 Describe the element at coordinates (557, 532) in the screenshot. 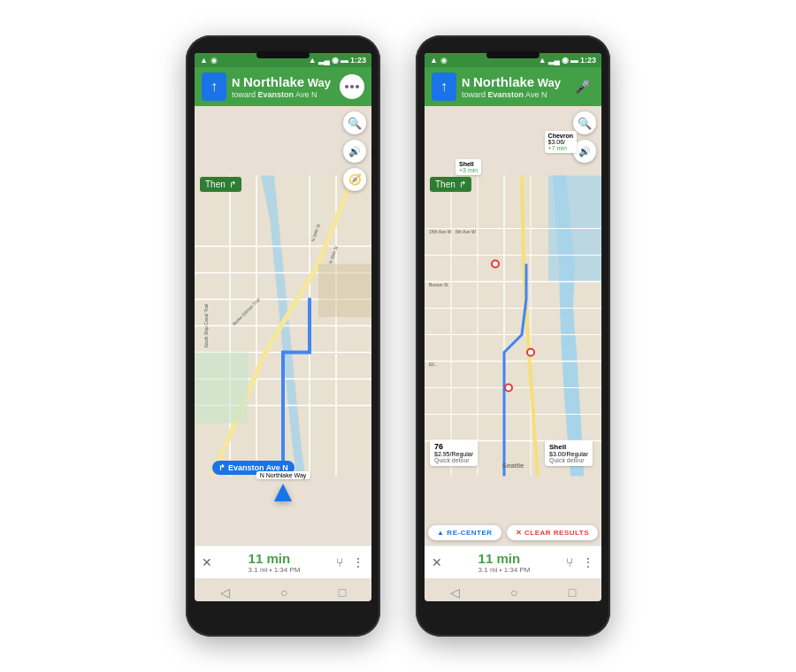

I see `clear-label-2: CLEAR RESULTS` at that location.